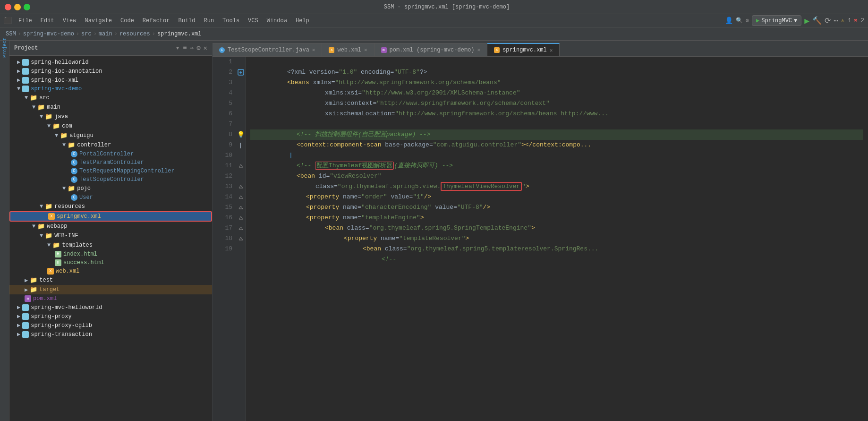 Image resolution: width=868 pixels, height=421 pixels. Describe the element at coordinates (111, 271) in the screenshot. I see `tree-item-web-xml: X web.xml` at that location.